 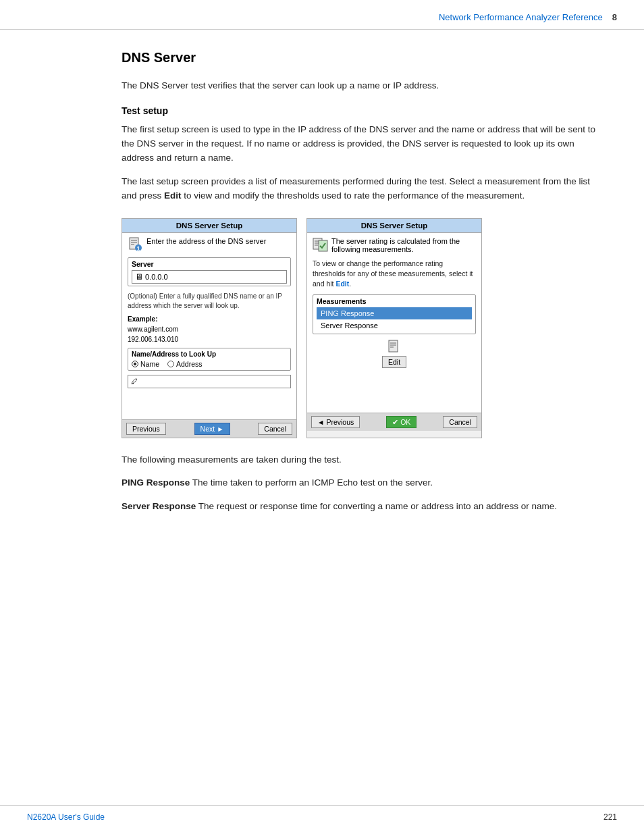 I want to click on intro-paragraph: The DNS Server test verifies that the se…, so click(x=363, y=86).